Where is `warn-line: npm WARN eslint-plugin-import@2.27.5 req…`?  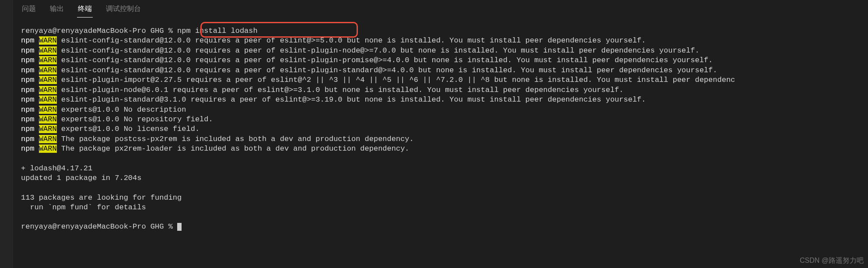 warn-line: npm WARN eslint-plugin-import@2.27.5 req… is located at coordinates (441, 80).